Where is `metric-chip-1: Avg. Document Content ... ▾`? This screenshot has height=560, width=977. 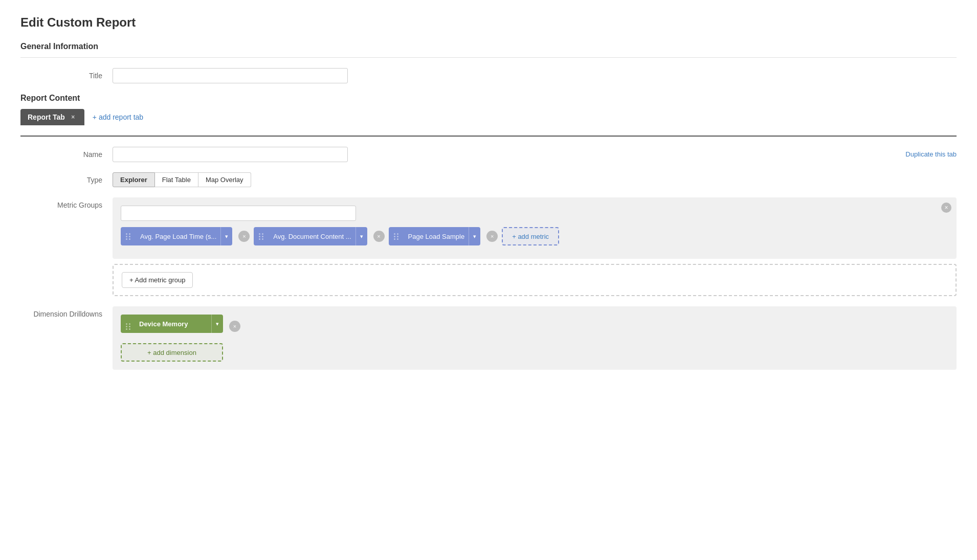 metric-chip-1: Avg. Document Content ... ▾ is located at coordinates (310, 236).